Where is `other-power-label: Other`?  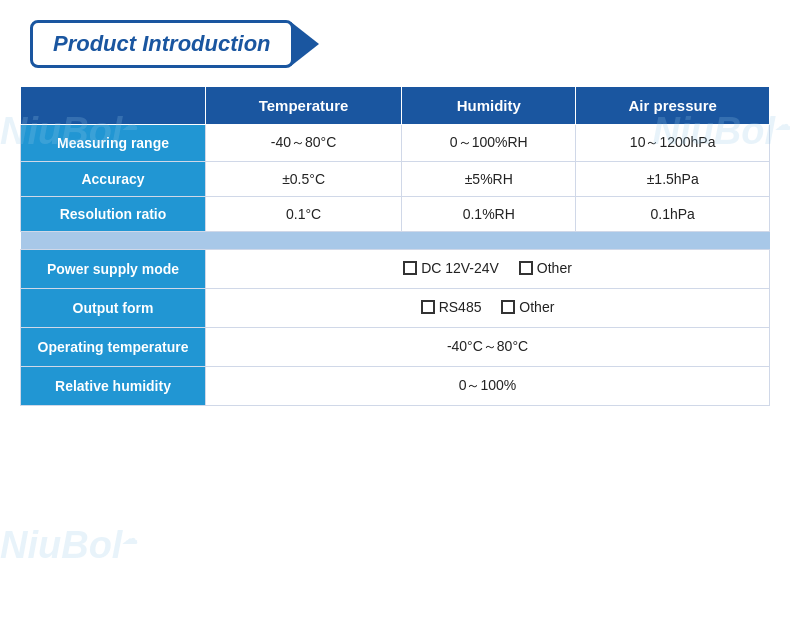 other-power-label: Other is located at coordinates (554, 268).